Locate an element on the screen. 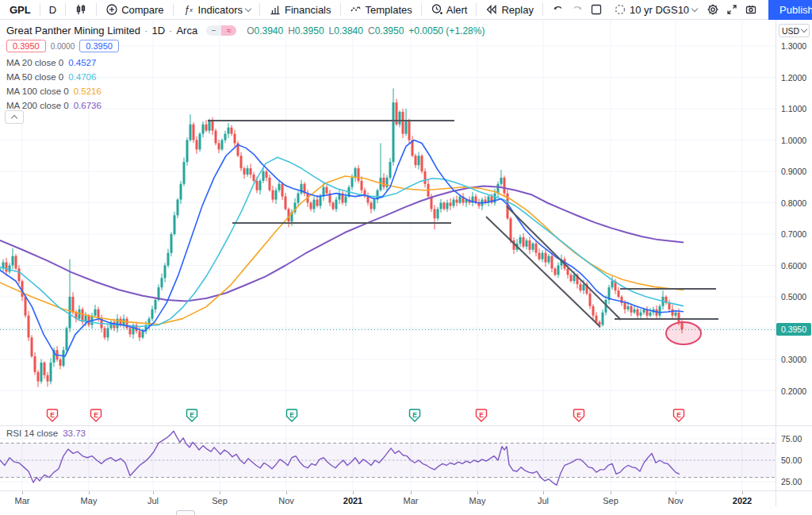 Image resolution: width=812 pixels, height=515 pixels. interval-button: D is located at coordinates (52, 10).